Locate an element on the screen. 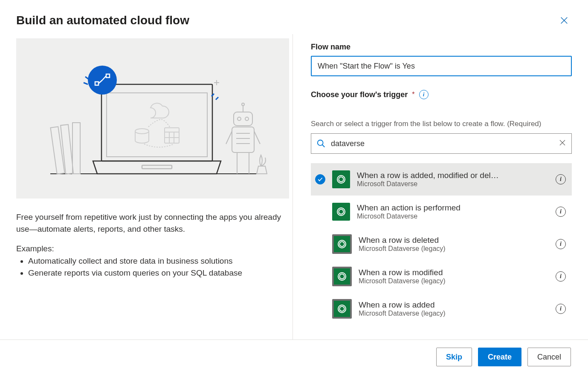 The image size is (588, 374). trigger-title: When a row is deleted is located at coordinates (454, 240).